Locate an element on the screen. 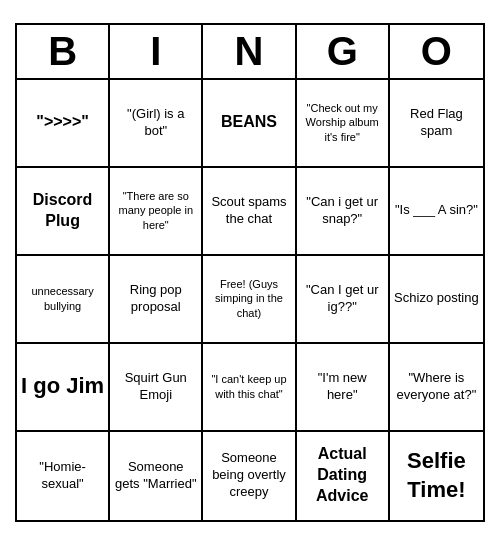  bingo-cell: "There are so many people in here" is located at coordinates (156, 212).